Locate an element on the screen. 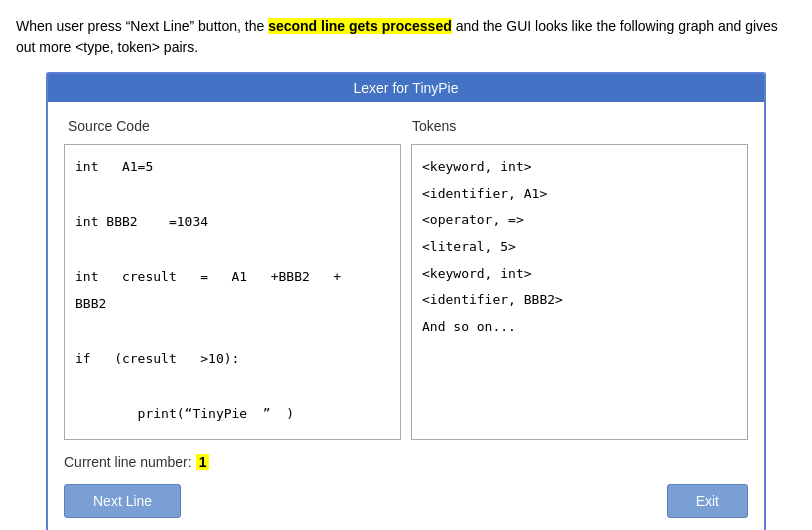 Image resolution: width=812 pixels, height=530 pixels. next-line-button: Next Line is located at coordinates (122, 501).